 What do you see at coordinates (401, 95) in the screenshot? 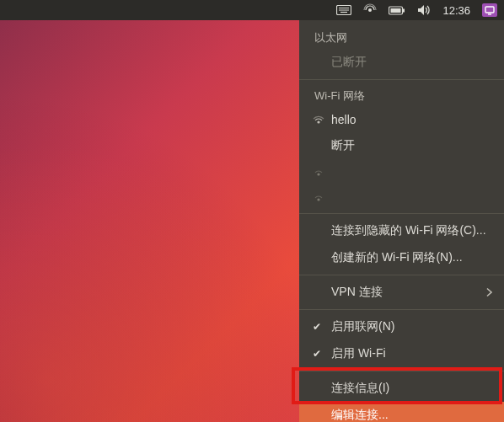
I see `wifi-header: Wi-Fi 网络` at bounding box center [401, 95].